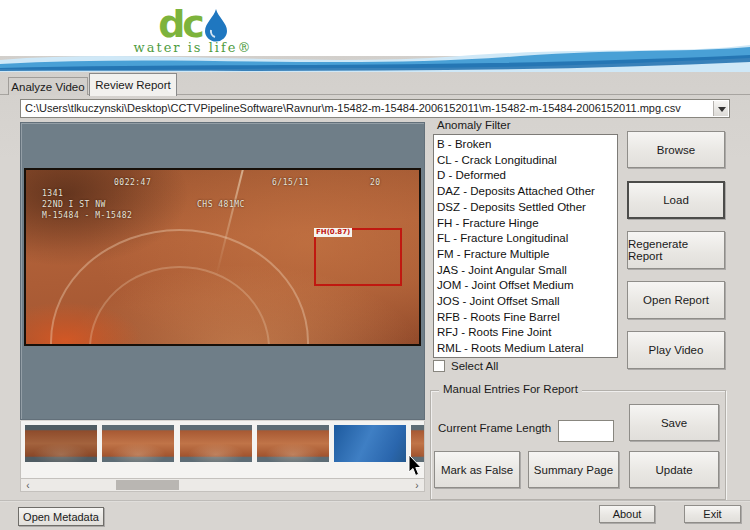  Describe the element at coordinates (527, 161) in the screenshot. I see `list-item: CL - Crack Longitudinal` at that location.